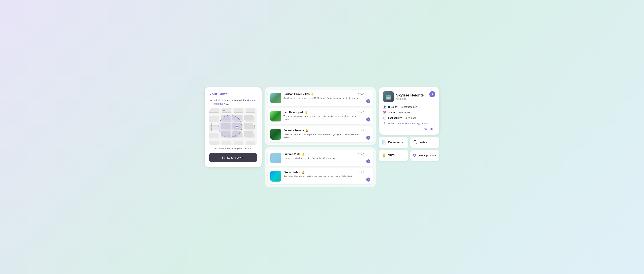 Image resolution: width=644 pixels, height=274 pixels. I want to click on full-info-link: Full info, so click(428, 129).